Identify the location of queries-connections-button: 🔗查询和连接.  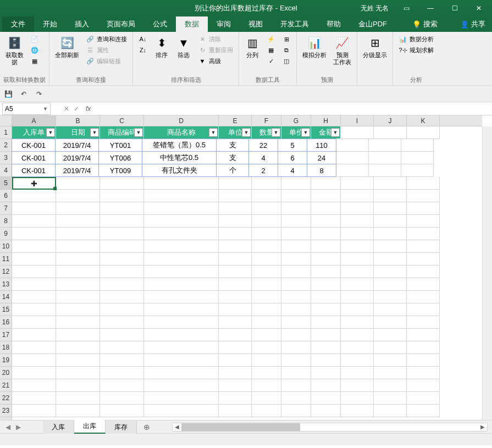
(107, 39).